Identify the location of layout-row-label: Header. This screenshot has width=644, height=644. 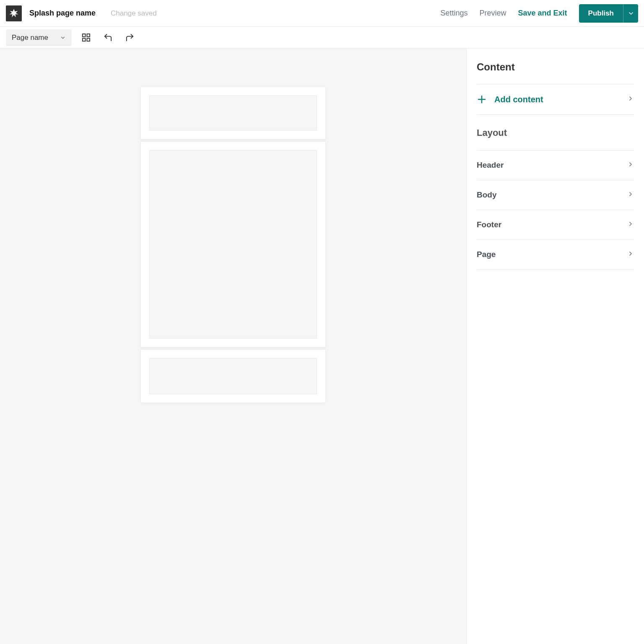
(490, 165).